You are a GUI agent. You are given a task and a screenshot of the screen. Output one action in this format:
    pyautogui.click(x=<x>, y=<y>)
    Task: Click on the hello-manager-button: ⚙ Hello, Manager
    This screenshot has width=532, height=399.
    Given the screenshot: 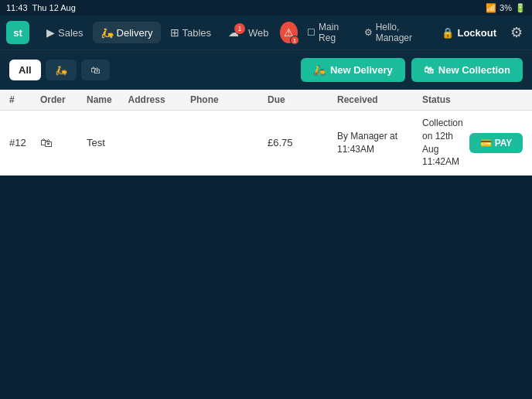 What is the action you would take?
    pyautogui.click(x=396, y=32)
    